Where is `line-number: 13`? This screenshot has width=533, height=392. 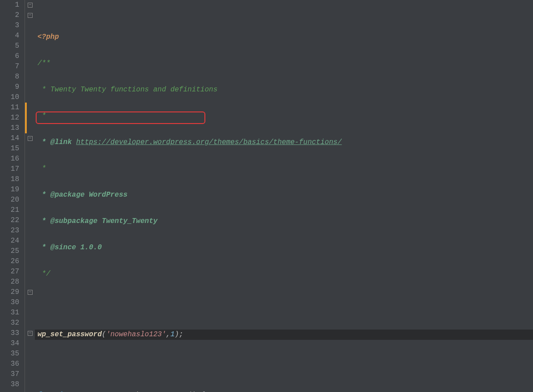 line-number: 13 is located at coordinates (10, 128).